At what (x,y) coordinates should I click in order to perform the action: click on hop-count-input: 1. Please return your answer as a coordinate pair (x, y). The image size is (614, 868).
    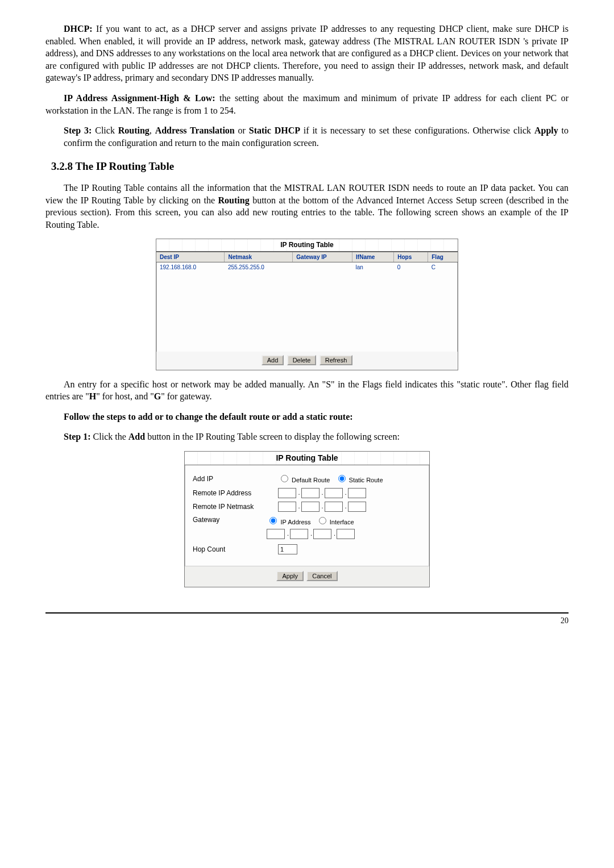
    Looking at the image, I should click on (288, 549).